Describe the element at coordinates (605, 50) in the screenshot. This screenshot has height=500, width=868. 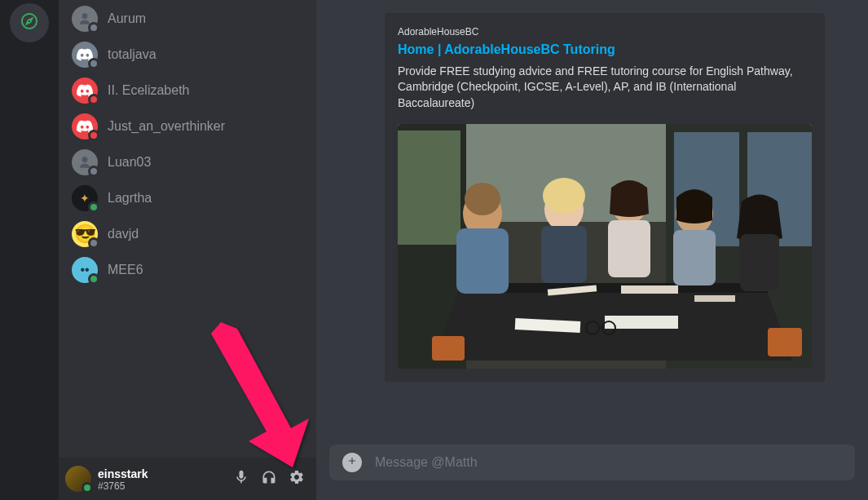
I see `embed-title-link: Home | AdorableHouseBC Tutoring` at that location.